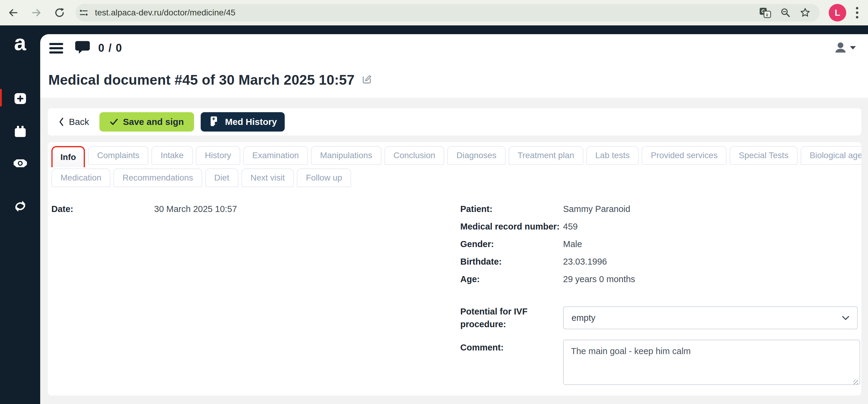 Image resolution: width=868 pixels, height=404 pixels. I want to click on field-row-birthdate: Birthdate:23.03.1996, so click(659, 265).